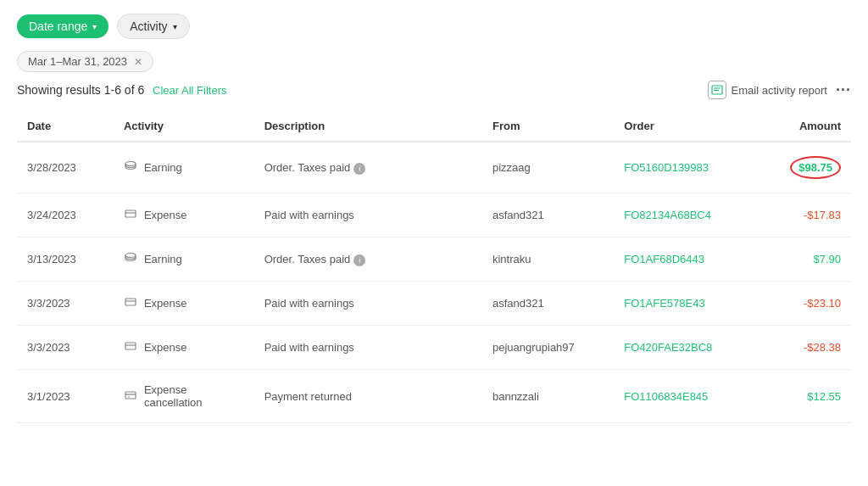 Image resolution: width=868 pixels, height=486 pixels. What do you see at coordinates (688, 215) in the screenshot?
I see `cell-order: FO82134A68BC4` at bounding box center [688, 215].